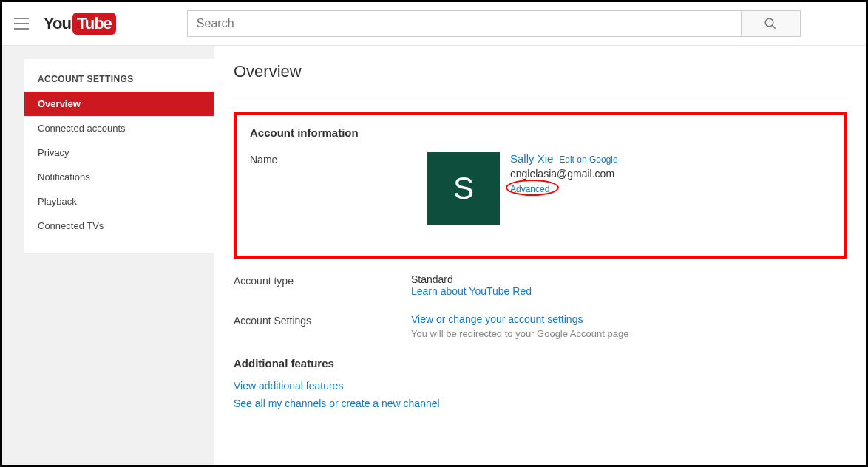 The height and width of the screenshot is (467, 868). What do you see at coordinates (119, 156) in the screenshot?
I see `sidebar-card: ACCOUNT SETTINGS Overview Connected acco…` at bounding box center [119, 156].